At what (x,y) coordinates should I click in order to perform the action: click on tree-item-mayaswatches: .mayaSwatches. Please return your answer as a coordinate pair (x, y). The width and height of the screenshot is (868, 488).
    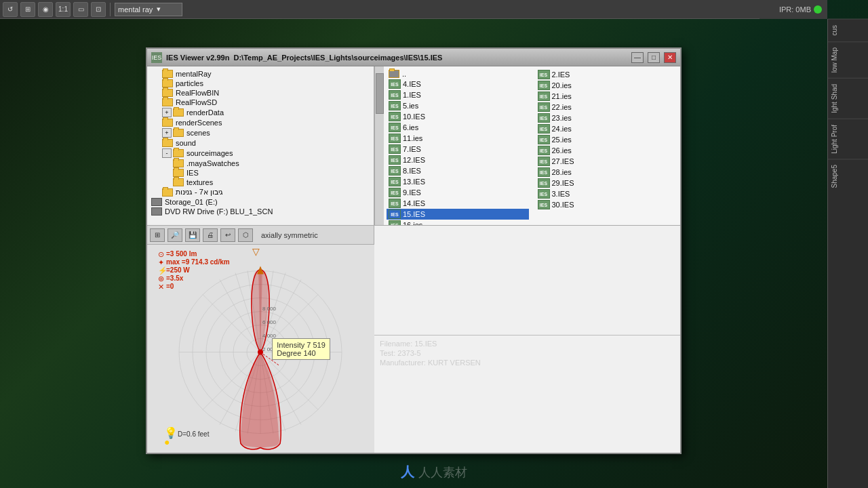
    Looking at the image, I should click on (260, 163).